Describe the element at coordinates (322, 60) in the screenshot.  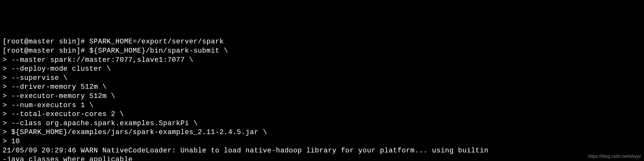
I see `terminal-line: > --master spark://master:7077,slave1:70…` at that location.